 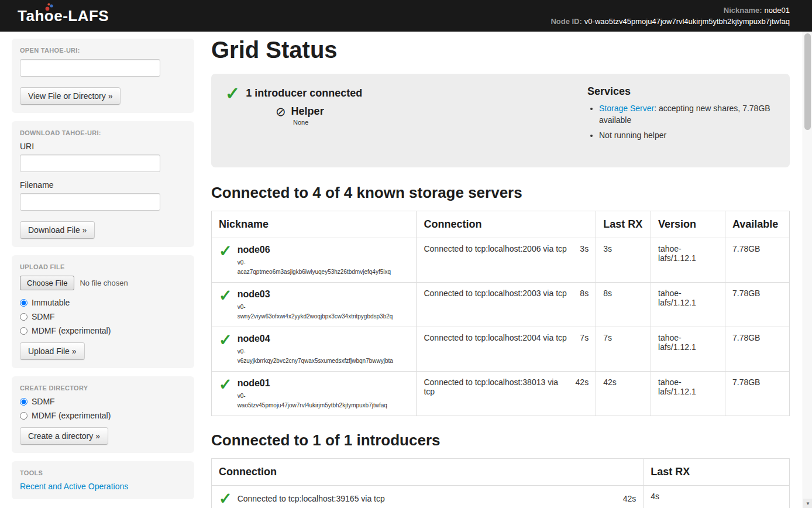 I want to click on nickname-cell: ✓ node06 v0- acaz7qptmeo6m3asjlgkb6iwlyu…, so click(x=314, y=260).